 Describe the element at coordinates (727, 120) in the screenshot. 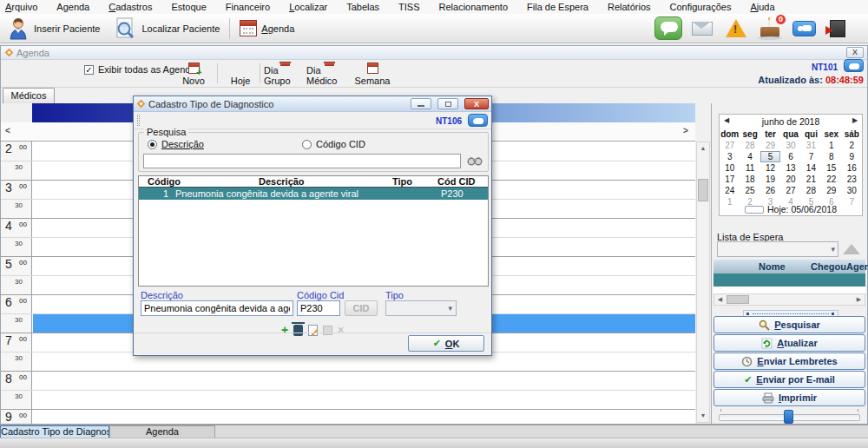

I see `calendar-prev-icon: ◀` at that location.